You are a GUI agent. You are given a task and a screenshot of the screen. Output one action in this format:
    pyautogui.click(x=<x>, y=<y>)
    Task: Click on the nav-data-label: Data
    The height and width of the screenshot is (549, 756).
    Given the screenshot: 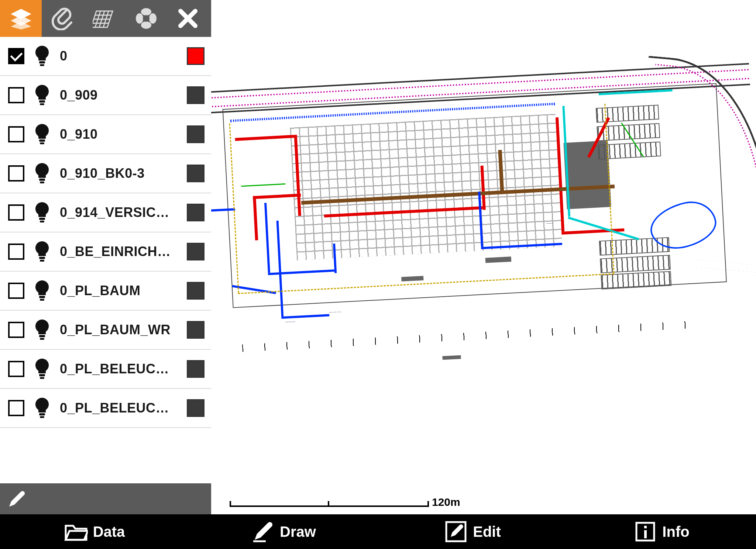 What is the action you would take?
    pyautogui.click(x=109, y=532)
    